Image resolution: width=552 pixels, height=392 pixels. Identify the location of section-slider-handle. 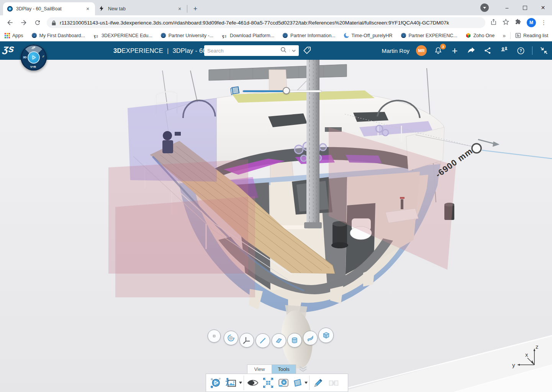
(287, 90).